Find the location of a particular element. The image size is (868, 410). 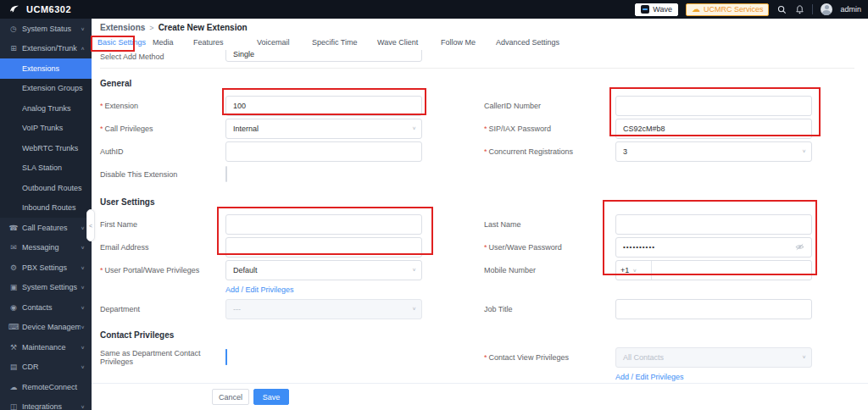

wrench-icon: ⚒ is located at coordinates (14, 347).